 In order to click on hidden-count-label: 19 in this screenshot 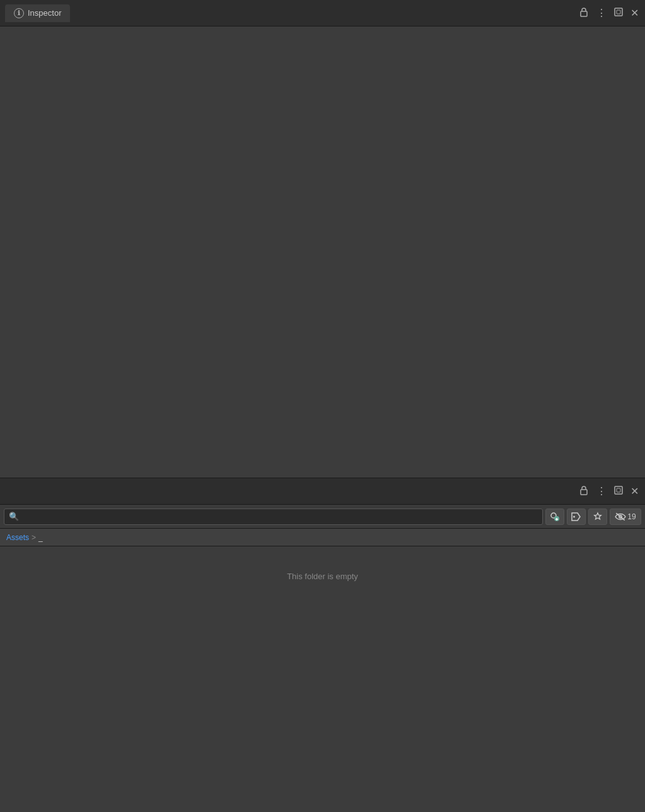, I will do `click(632, 517)`.